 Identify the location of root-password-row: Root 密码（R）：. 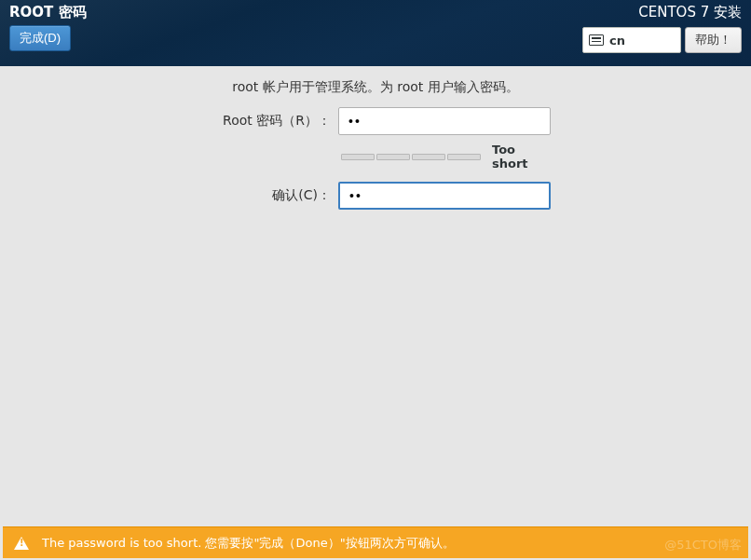
(376, 121).